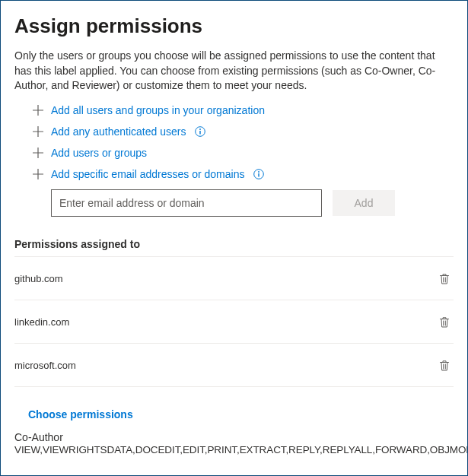  I want to click on add-users-groups-link: Add users or groups, so click(99, 153).